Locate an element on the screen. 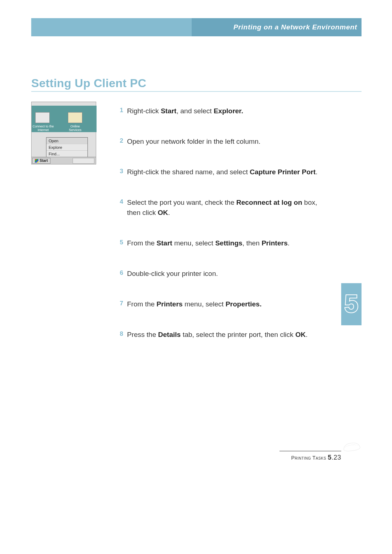  header-title-block: Printing on a Network Environment is located at coordinates (277, 27).